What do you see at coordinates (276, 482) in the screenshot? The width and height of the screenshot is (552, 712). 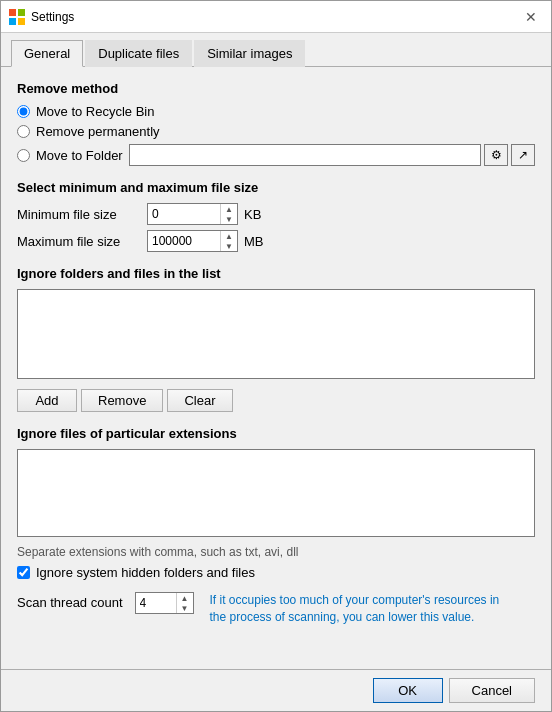 I see `ignore-extensions-section: Ignore files of particular extensions` at bounding box center [276, 482].